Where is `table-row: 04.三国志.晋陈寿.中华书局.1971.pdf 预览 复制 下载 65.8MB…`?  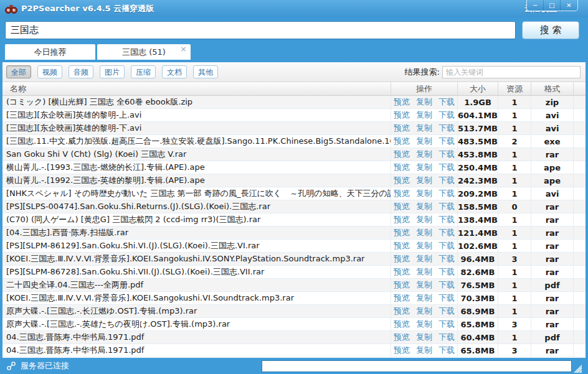 table-row: 04.三国志.晋陈寿.中华书局.1971.pdf 预览 复制 下载 65.8MB… is located at coordinates (294, 351).